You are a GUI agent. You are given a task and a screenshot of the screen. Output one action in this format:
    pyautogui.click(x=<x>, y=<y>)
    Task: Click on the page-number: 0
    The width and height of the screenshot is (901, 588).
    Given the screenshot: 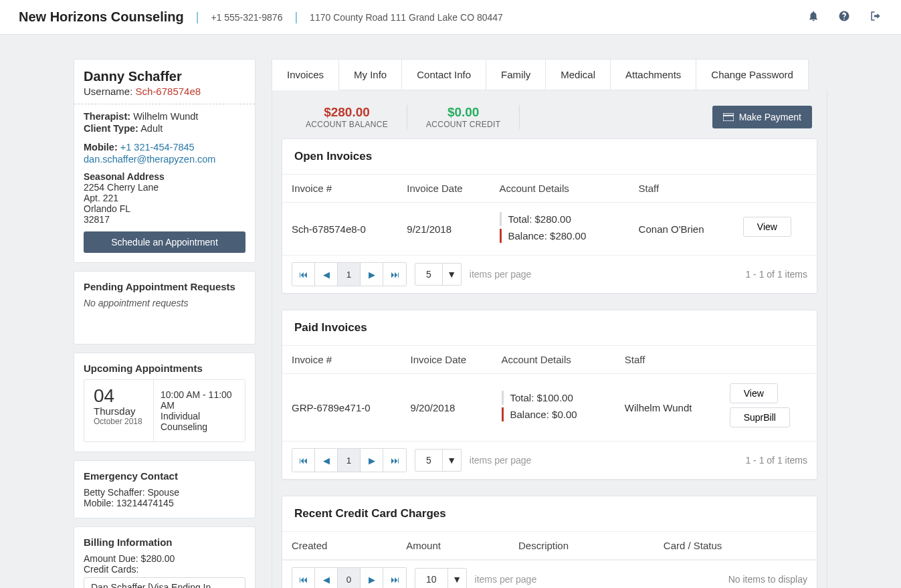 What is the action you would take?
    pyautogui.click(x=349, y=578)
    